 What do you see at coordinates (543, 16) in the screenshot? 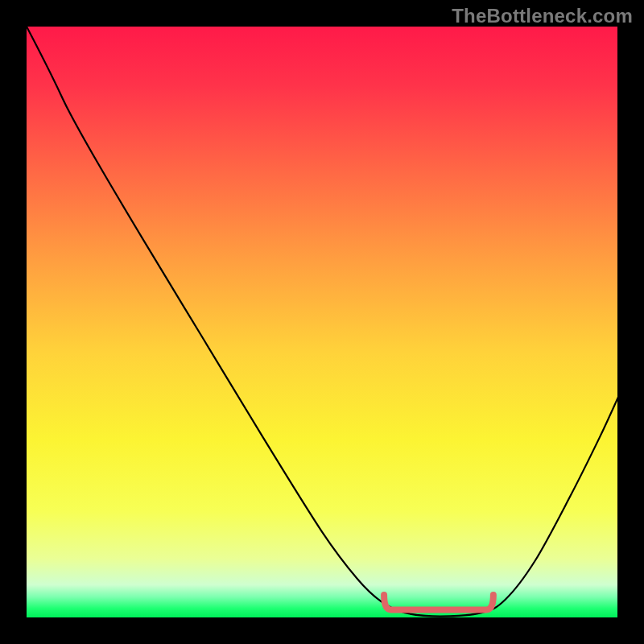
I see `watermark-text: TheBottleneck.com` at bounding box center [543, 16].